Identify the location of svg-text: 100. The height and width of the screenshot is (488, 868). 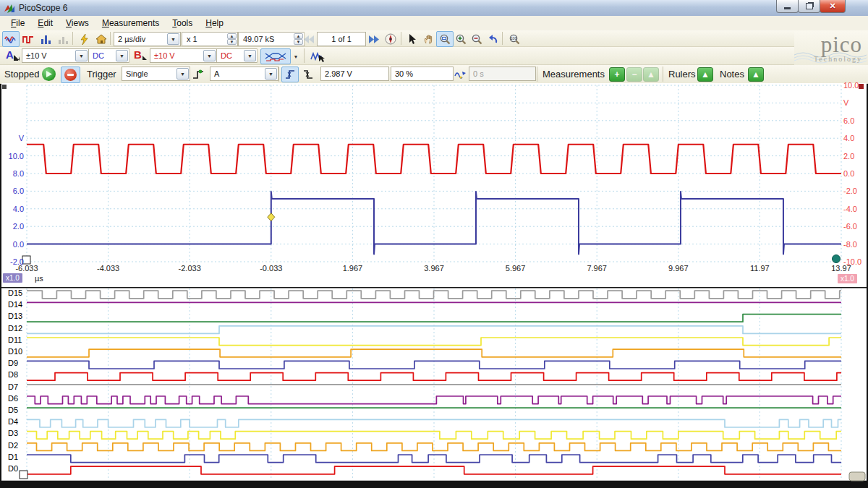
(514, 38).